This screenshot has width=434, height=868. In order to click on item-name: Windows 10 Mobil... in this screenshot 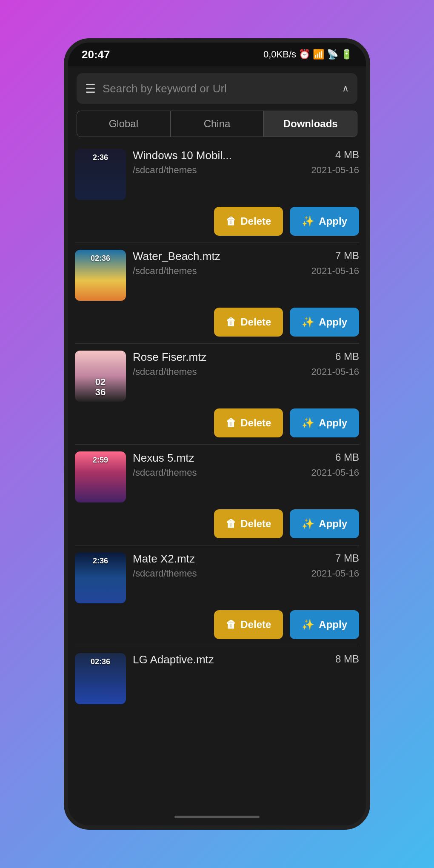, I will do `click(182, 156)`.